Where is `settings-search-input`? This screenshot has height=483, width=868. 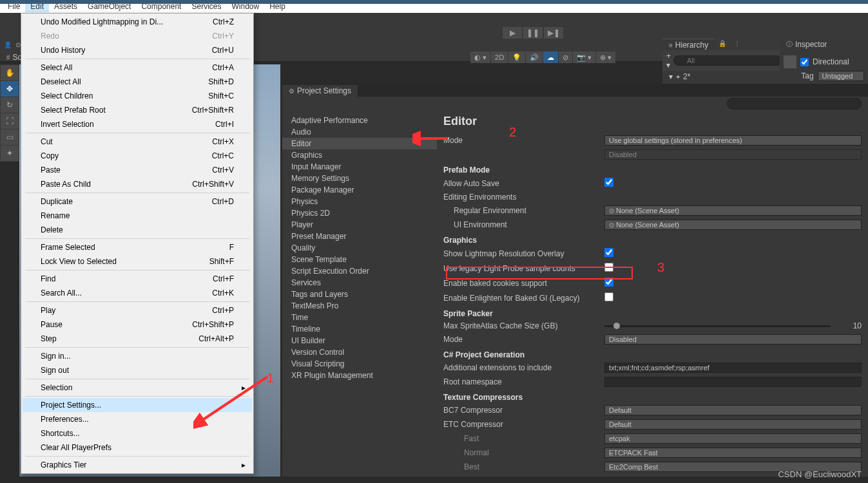 settings-search-input is located at coordinates (794, 104).